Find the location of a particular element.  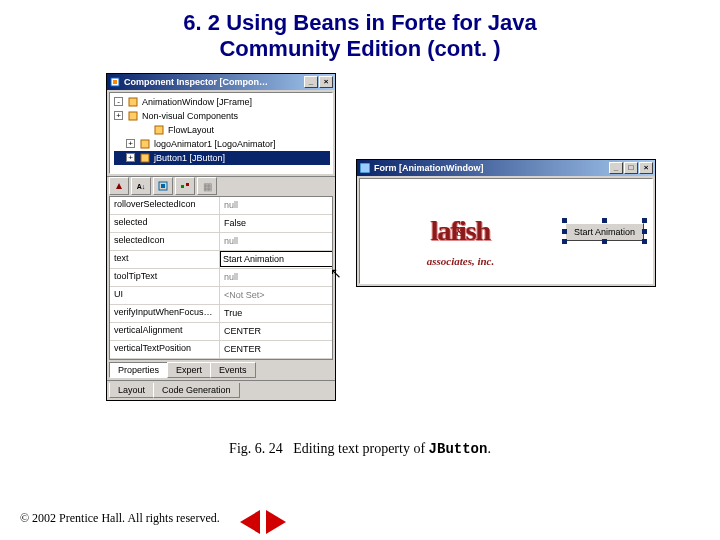

tree-label: jButton1 [JButton] is located at coordinates (190, 158).